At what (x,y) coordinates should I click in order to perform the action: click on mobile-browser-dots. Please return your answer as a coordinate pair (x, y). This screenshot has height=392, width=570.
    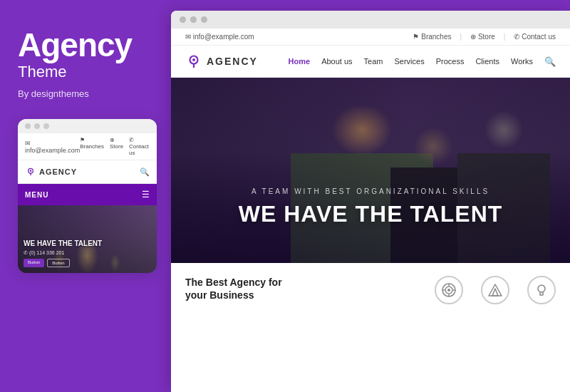
    Looking at the image, I should click on (87, 126).